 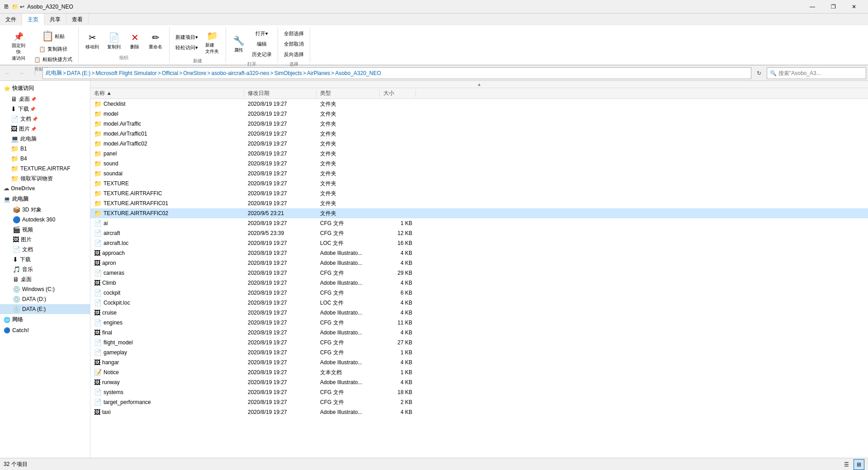 What do you see at coordinates (45, 199) in the screenshot?
I see `sidebar-section-this-pc: 💻 此电脑` at bounding box center [45, 199].